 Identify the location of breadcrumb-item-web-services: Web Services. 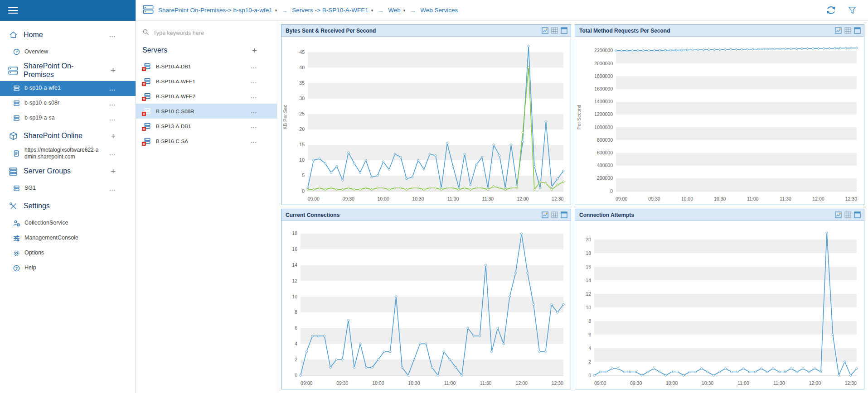
(439, 10).